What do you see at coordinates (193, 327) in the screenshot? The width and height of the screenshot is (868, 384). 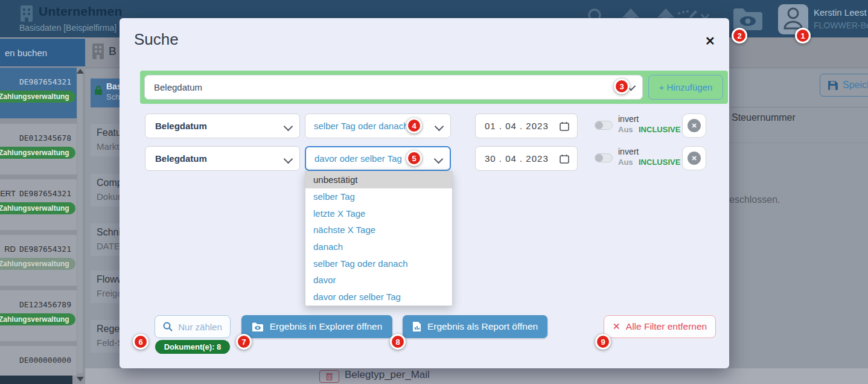 I see `count-only-button: Nur zählen` at bounding box center [193, 327].